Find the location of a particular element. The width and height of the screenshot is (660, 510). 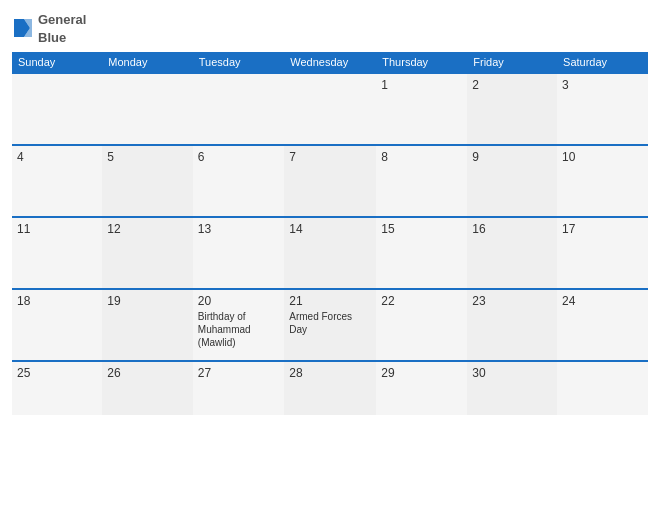

calendar-cell: 4 is located at coordinates (57, 181).